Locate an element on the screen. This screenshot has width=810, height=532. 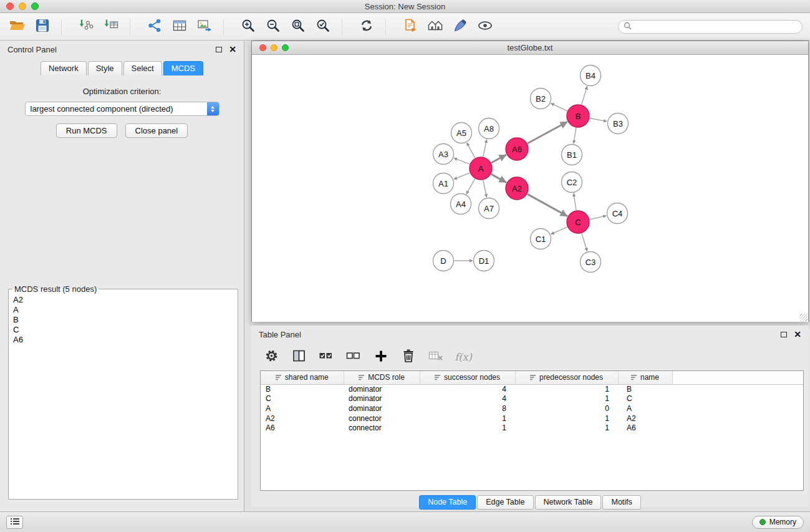
new-network-button is located at coordinates (155, 27).